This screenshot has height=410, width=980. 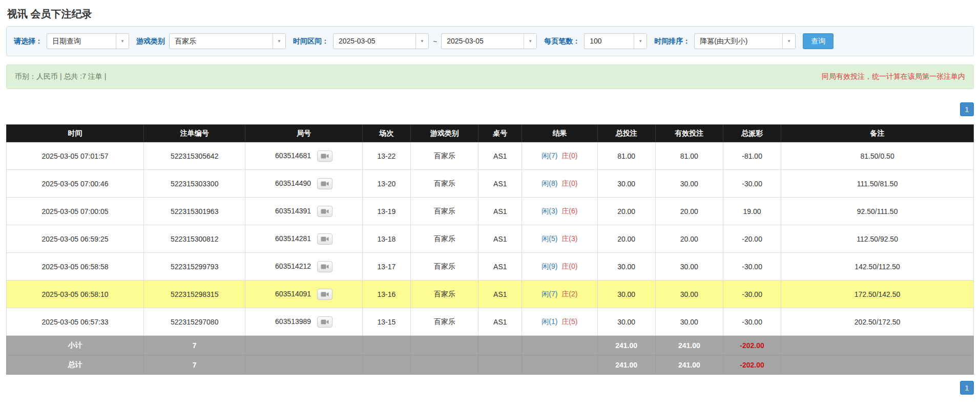 I want to click on table-row: 2025-03-05 07:00:05 522315301963 6035143…, so click(x=490, y=211).